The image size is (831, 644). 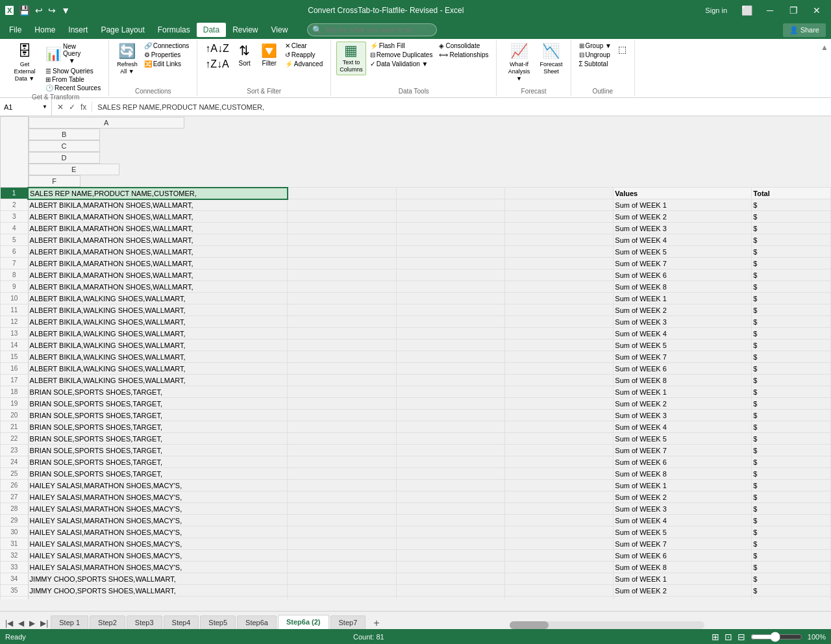 I want to click on cell-d1, so click(x=558, y=193).